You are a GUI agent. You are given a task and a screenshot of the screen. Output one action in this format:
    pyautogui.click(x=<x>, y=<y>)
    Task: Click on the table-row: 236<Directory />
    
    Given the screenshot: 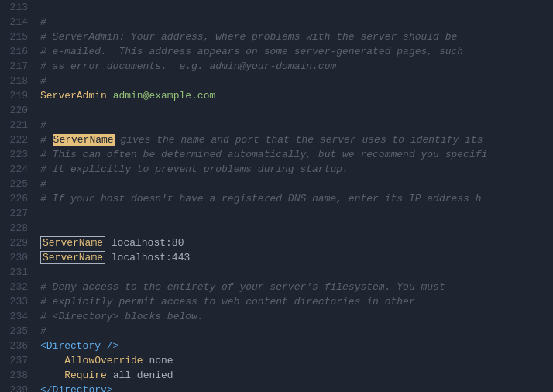 What is the action you would take?
    pyautogui.click(x=281, y=346)
    